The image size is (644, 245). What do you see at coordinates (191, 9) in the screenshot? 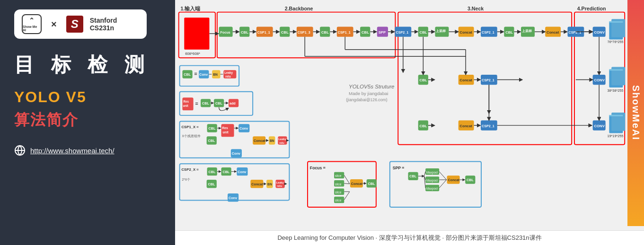
I see `svg-text: 1.输入端` at bounding box center [191, 9].